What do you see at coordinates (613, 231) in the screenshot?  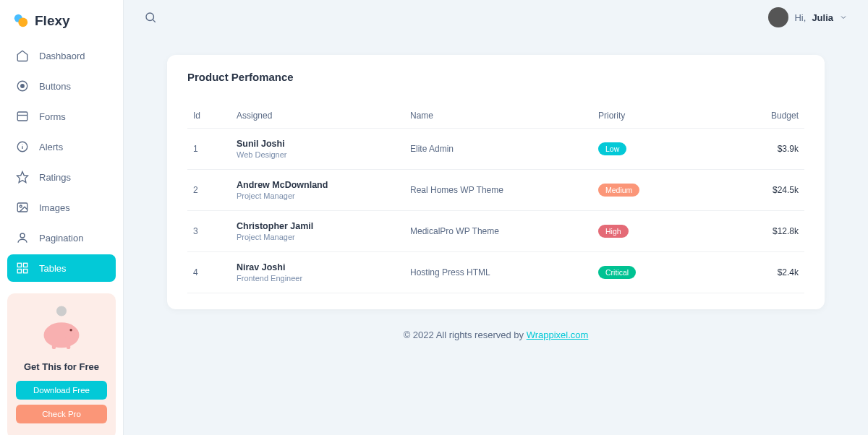 I see `priority-badge: High` at bounding box center [613, 231].